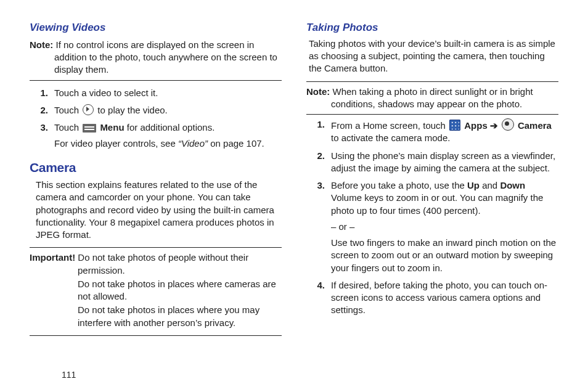 Image resolution: width=588 pixels, height=392 pixels. Describe the element at coordinates (434, 57) in the screenshot. I see `taking-intro: Taking photos with your device’s built-i…` at that location.